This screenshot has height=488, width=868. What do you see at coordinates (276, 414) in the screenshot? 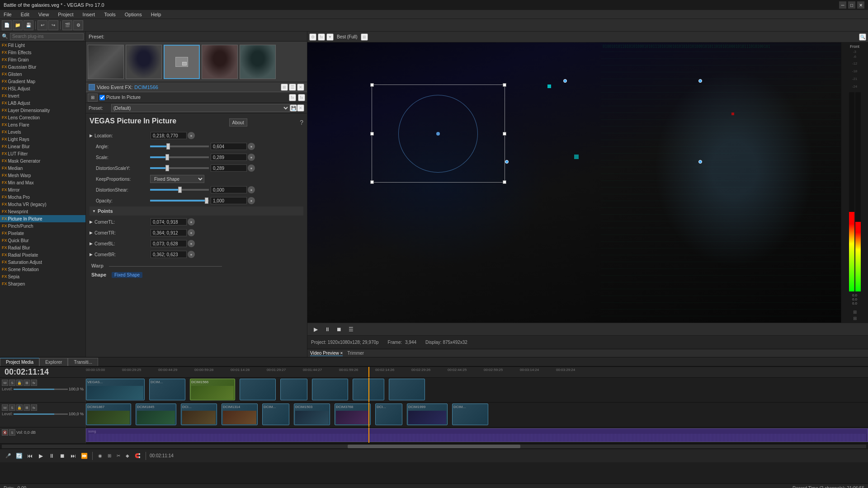
I see `clip-dcim-m: DCIM...` at bounding box center [276, 414].